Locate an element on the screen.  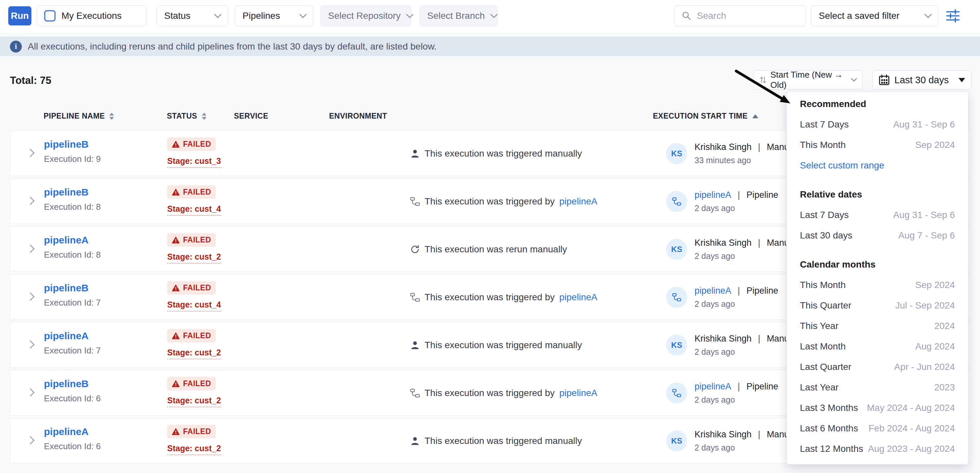
actor-name: Krishika Singh is located at coordinates (723, 434).